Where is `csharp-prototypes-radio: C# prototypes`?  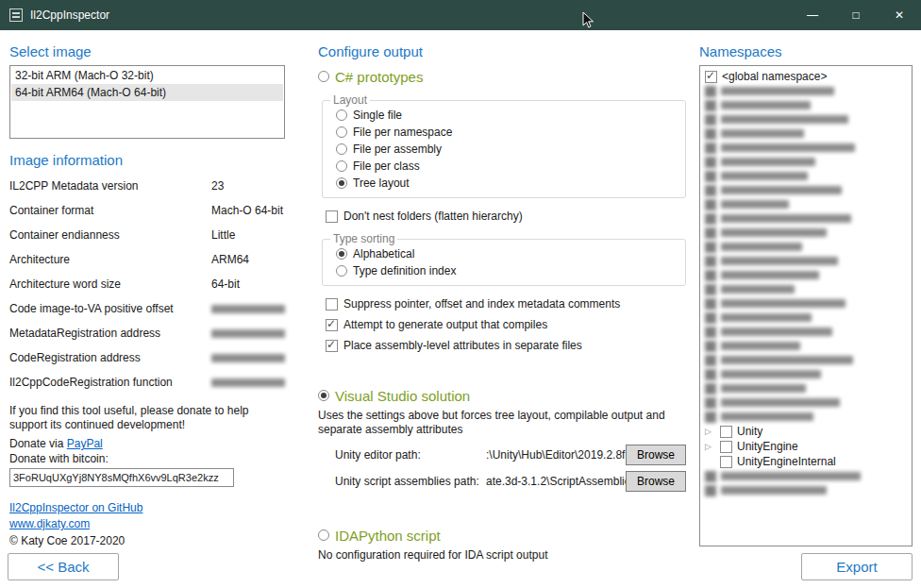
csharp-prototypes-radio: C# prototypes is located at coordinates (505, 76).